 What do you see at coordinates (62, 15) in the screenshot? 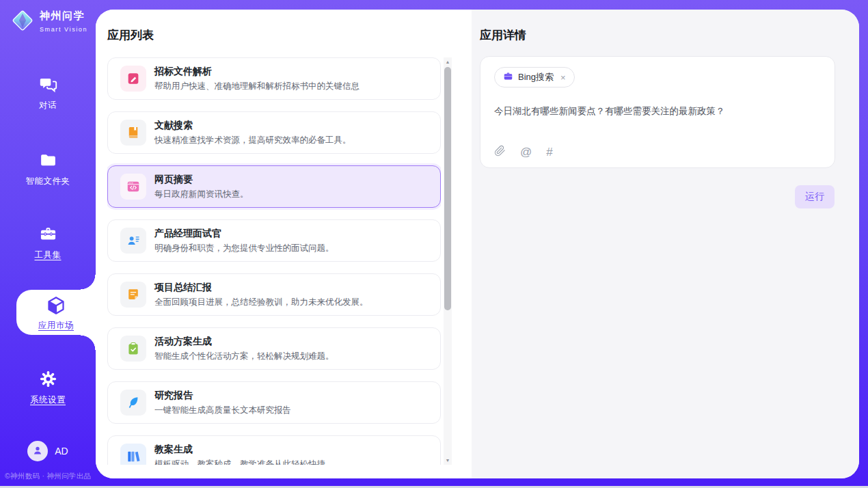
I see `brand-name: 神州问学` at bounding box center [62, 15].